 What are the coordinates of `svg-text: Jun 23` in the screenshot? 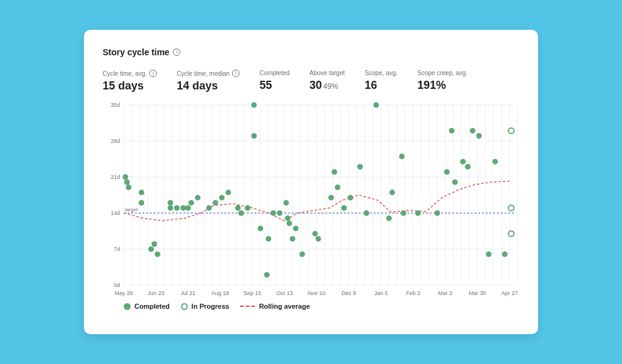 It's located at (156, 293).